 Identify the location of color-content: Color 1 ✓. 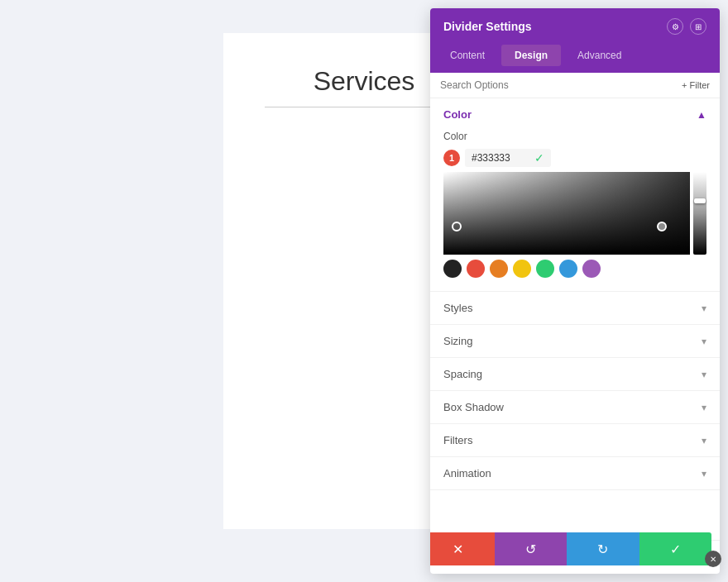
(575, 211).